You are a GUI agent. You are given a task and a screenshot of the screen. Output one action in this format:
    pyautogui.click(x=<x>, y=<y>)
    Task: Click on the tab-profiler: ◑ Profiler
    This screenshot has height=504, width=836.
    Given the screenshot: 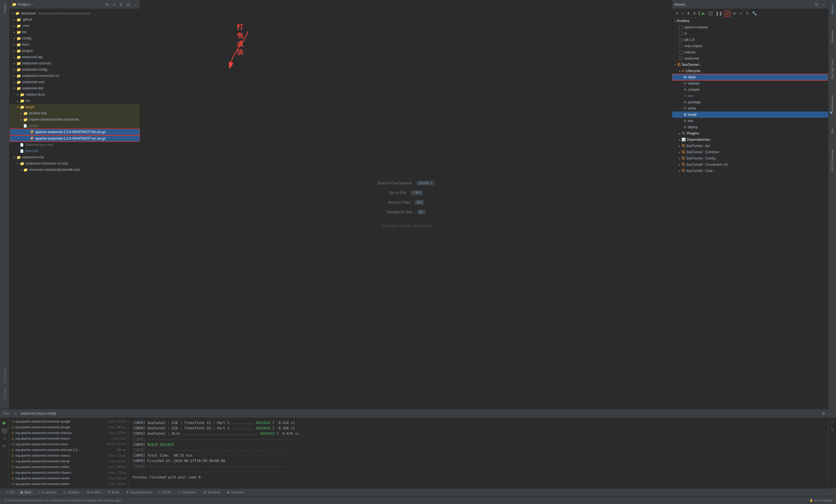 What is the action you would take?
    pyautogui.click(x=94, y=492)
    